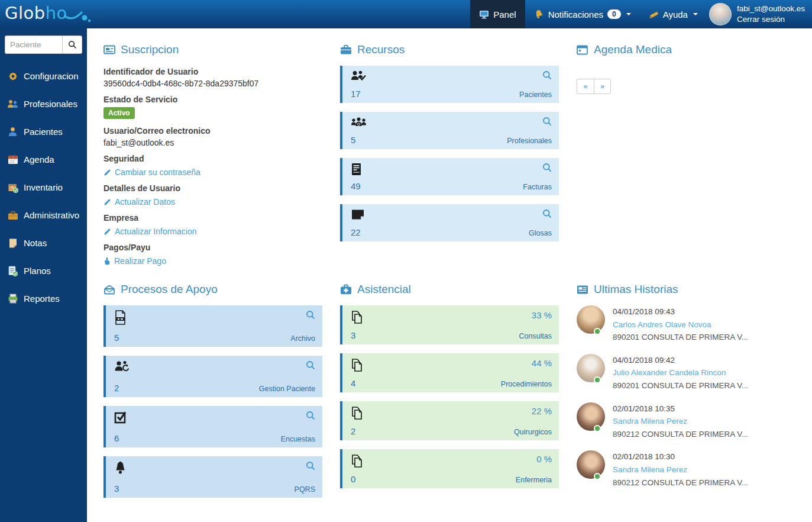 The height and width of the screenshot is (522, 812). What do you see at coordinates (44, 243) in the screenshot?
I see `sidebar-item-notas: Notas` at bounding box center [44, 243].